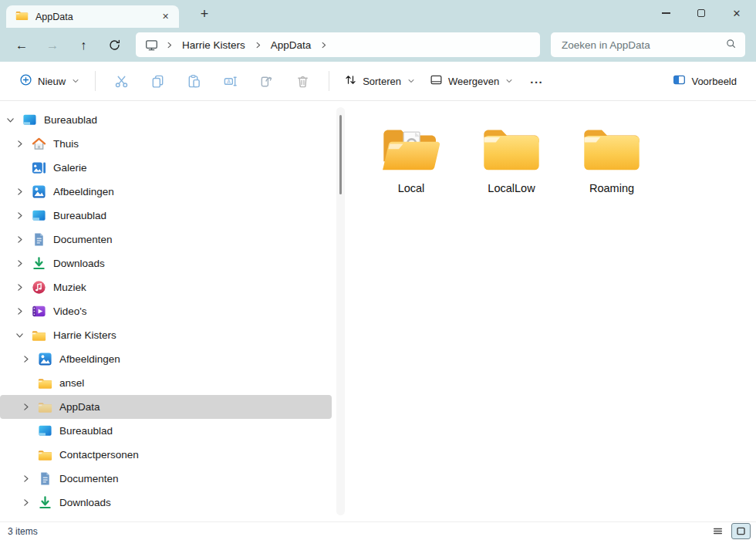 Image resolution: width=756 pixels, height=540 pixels. Describe the element at coordinates (267, 82) in the screenshot. I see `share-icon` at that location.